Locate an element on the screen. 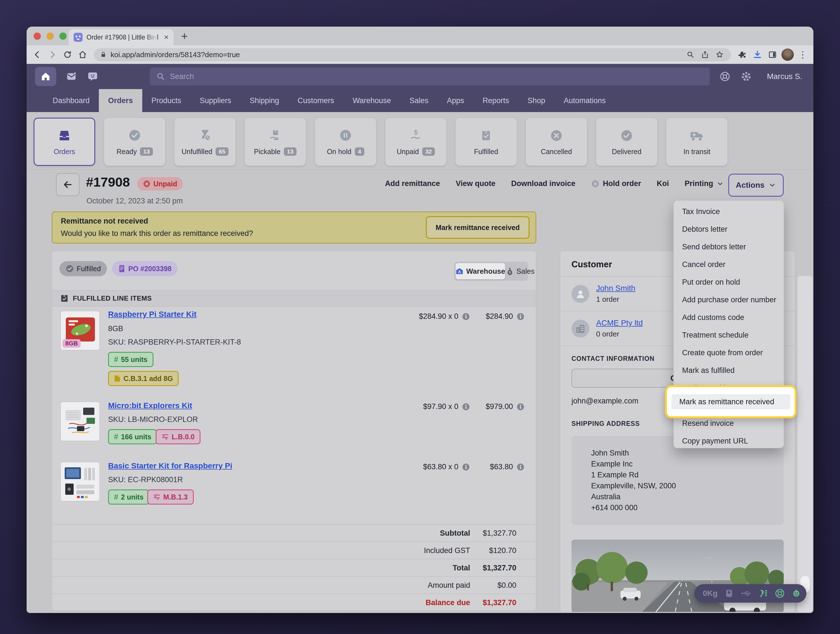  share-icon is located at coordinates (705, 55).